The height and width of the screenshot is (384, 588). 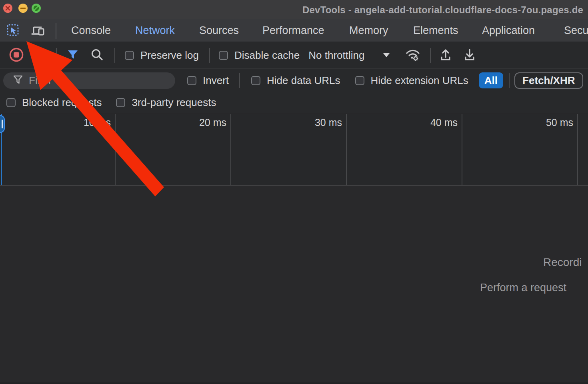 I want to click on timeline-column: 30 ms, so click(x=289, y=150).